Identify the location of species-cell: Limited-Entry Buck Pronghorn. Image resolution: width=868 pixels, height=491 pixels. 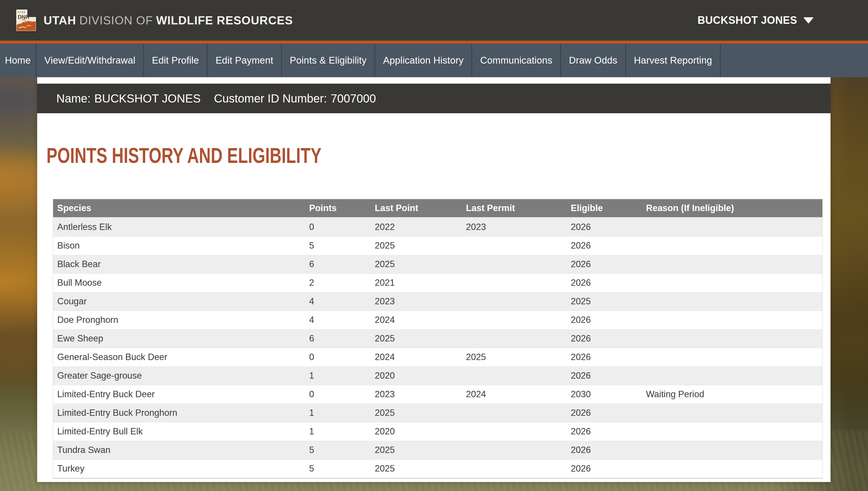
(179, 413).